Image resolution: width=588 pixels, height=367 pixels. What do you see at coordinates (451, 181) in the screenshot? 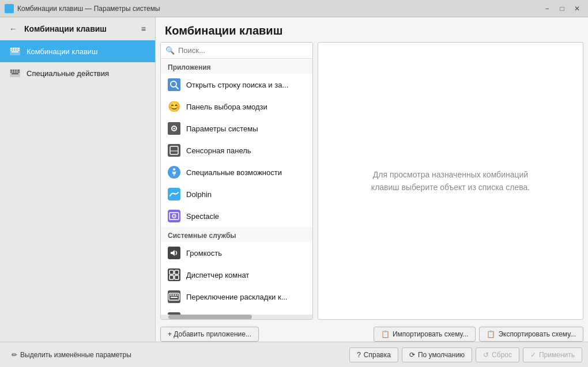
I see `detail-placeholder: Для просмотра назначенных комбинаций кла…` at bounding box center [451, 181].